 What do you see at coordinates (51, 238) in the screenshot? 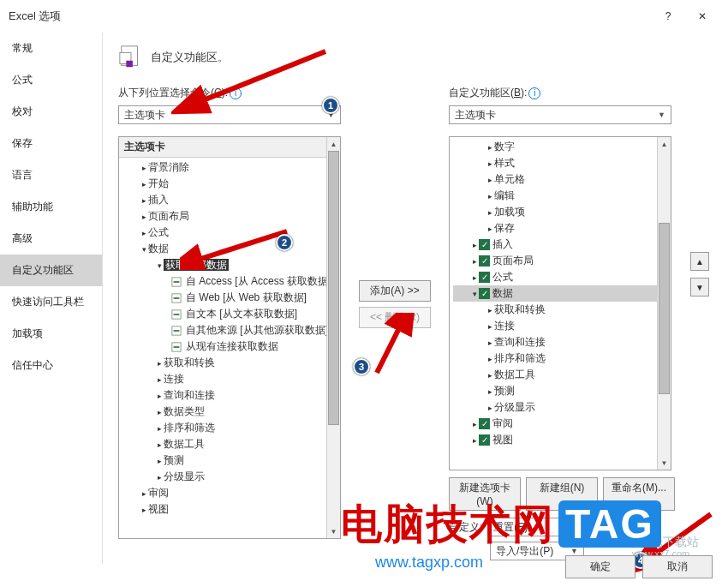
I see `sidebar-item-6: 高级` at bounding box center [51, 238].